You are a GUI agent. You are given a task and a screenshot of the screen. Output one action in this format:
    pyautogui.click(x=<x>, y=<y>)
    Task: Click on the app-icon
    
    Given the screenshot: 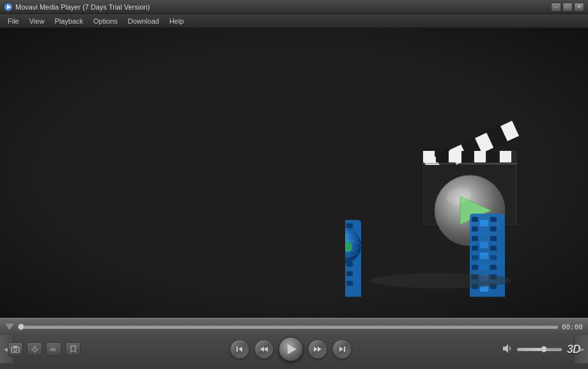 What is the action you would take?
    pyautogui.click(x=8, y=7)
    